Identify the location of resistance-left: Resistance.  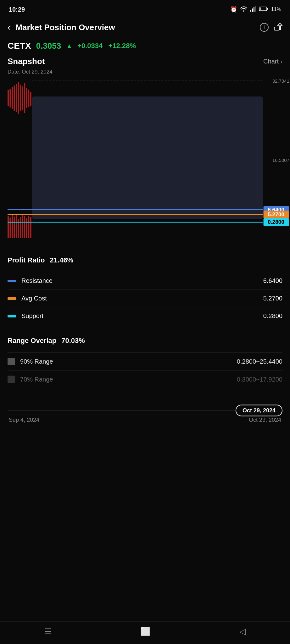
(30, 281).